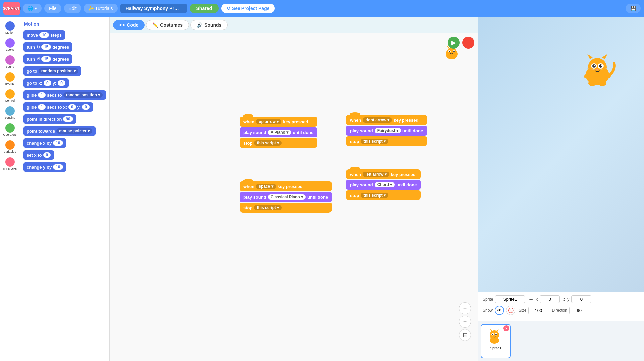 Image resolution: width=644 pixels, height=361 pixels. I want to click on sprite-direction-input, so click(579, 310).